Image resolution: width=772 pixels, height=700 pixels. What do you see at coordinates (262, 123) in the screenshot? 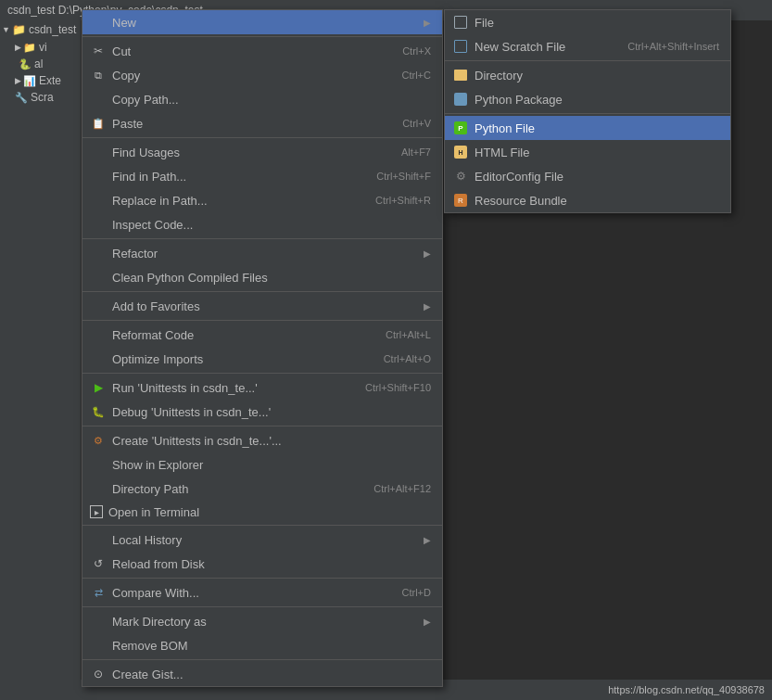
I see `menu-item-paste: 📋 Paste Ctrl+V` at bounding box center [262, 123].